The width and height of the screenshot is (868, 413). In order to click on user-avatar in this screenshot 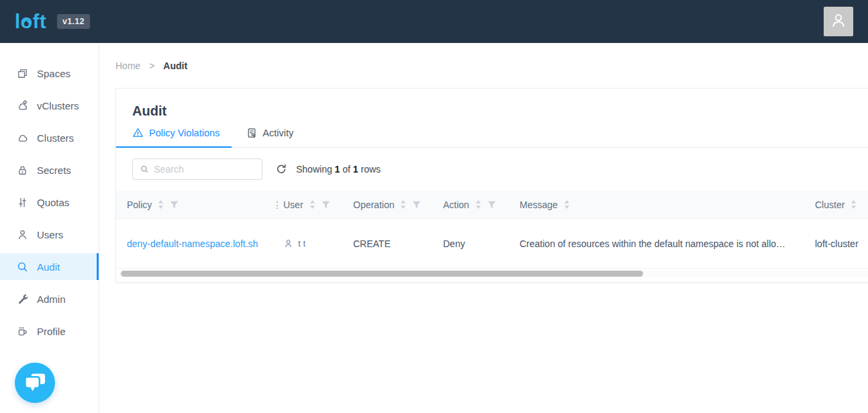, I will do `click(838, 21)`.